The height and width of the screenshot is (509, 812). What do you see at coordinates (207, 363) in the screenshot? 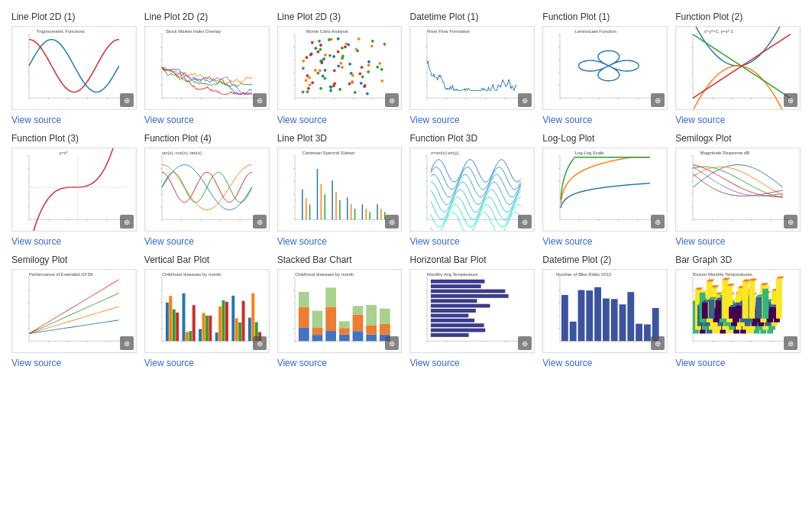
I see `view-source-link-vertical-bar-plot: View source` at bounding box center [207, 363].